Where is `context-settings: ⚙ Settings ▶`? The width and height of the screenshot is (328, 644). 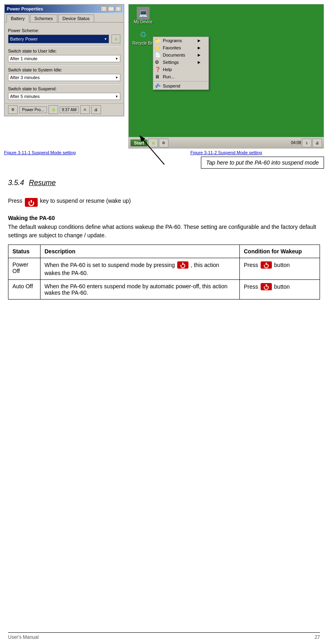
context-settings: ⚙ Settings ▶ is located at coordinates (181, 62).